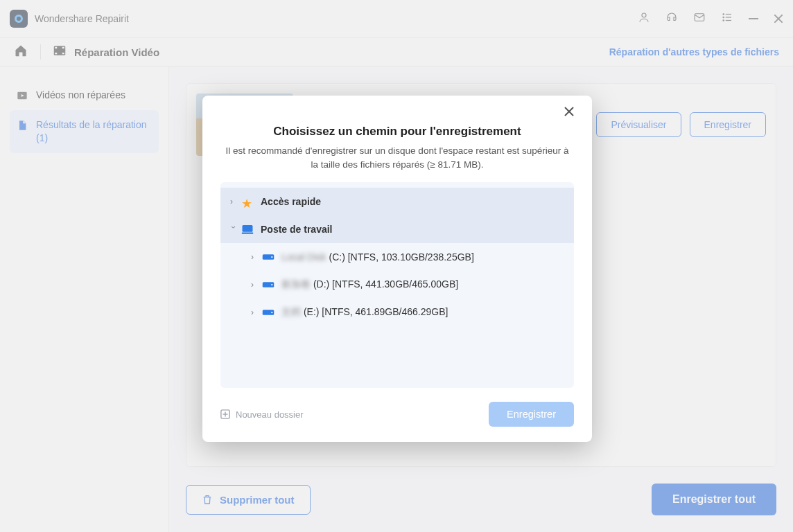 Image resolution: width=793 pixels, height=532 pixels. I want to click on tree-item-drive-d: › 新加卷 (D:) [NTFS, 441.30GB/465.00GB], so click(397, 285).